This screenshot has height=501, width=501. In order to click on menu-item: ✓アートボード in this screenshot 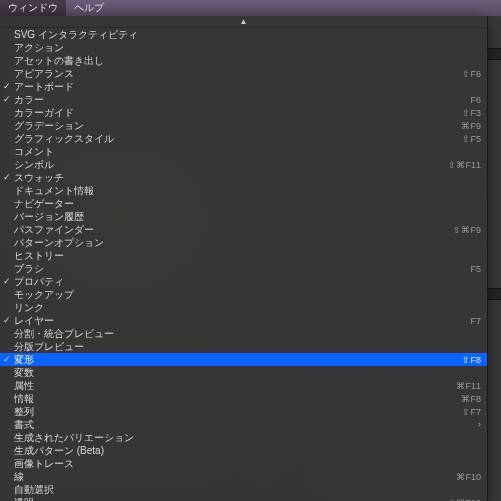, I will do `click(244, 86)`.